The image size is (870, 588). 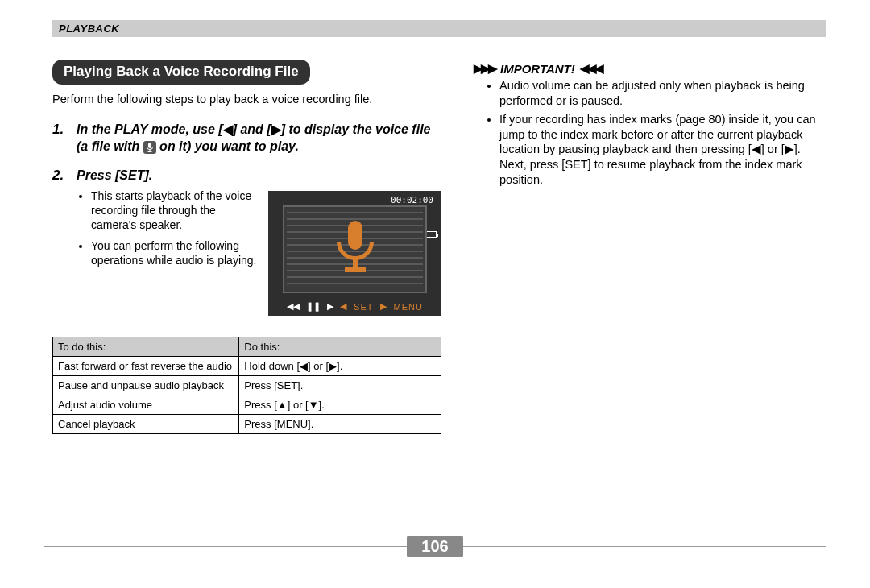 I want to click on operations-table: To do this: Do this: Fast forward or fas…, so click(x=246, y=385).